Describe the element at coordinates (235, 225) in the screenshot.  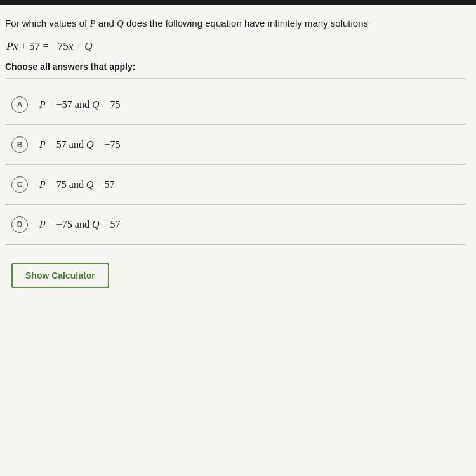
I see `option-d: D P = −75 and Q = 57` at that location.